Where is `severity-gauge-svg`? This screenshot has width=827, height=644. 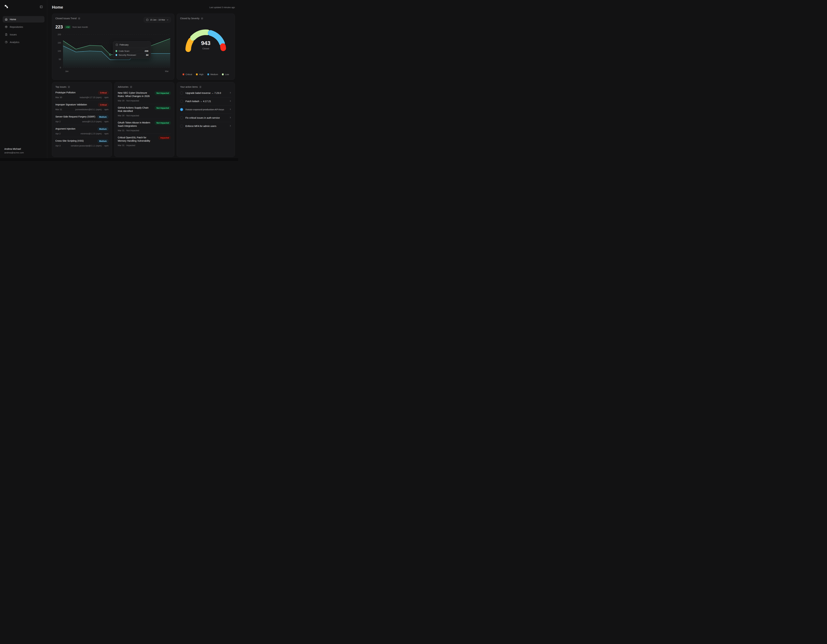 severity-gauge-svg is located at coordinates (206, 39).